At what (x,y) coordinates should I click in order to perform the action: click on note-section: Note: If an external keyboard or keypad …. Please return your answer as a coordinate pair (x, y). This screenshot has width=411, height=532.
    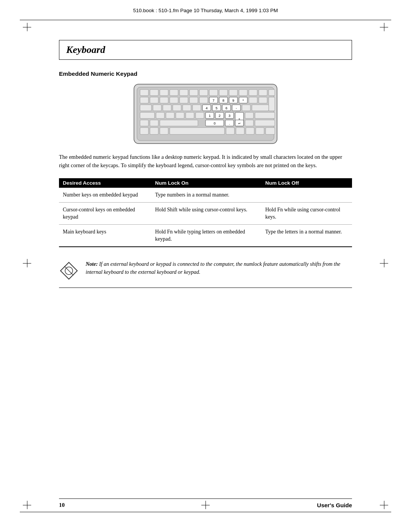
    Looking at the image, I should click on (206, 272).